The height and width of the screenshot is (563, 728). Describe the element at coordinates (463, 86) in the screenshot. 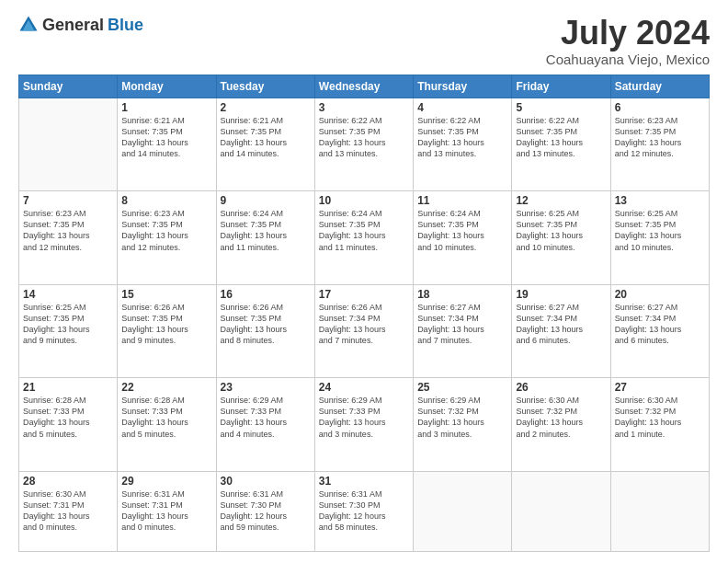

I see `col-thursday: Thursday` at that location.